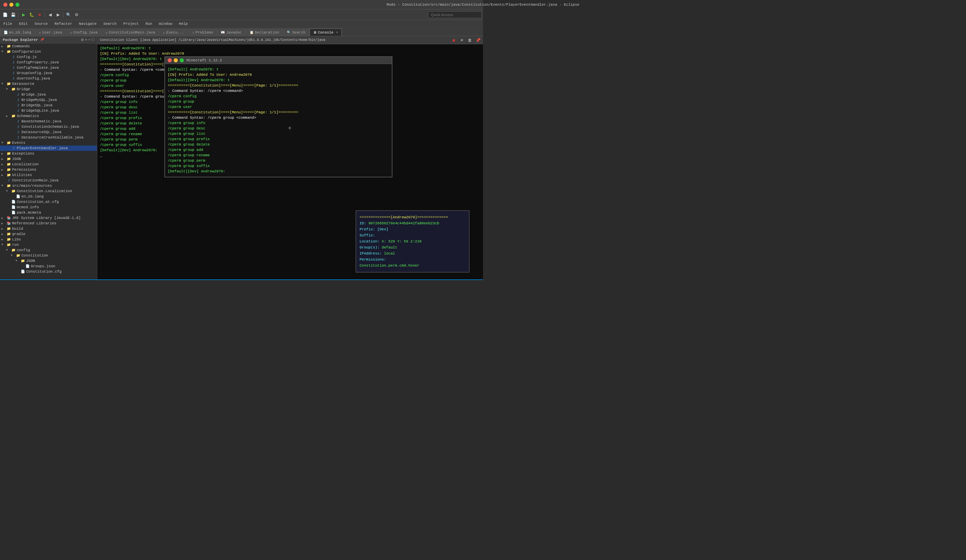  What do you see at coordinates (107, 33) in the screenshot?
I see `tab-icon-main: ☕` at bounding box center [107, 33].